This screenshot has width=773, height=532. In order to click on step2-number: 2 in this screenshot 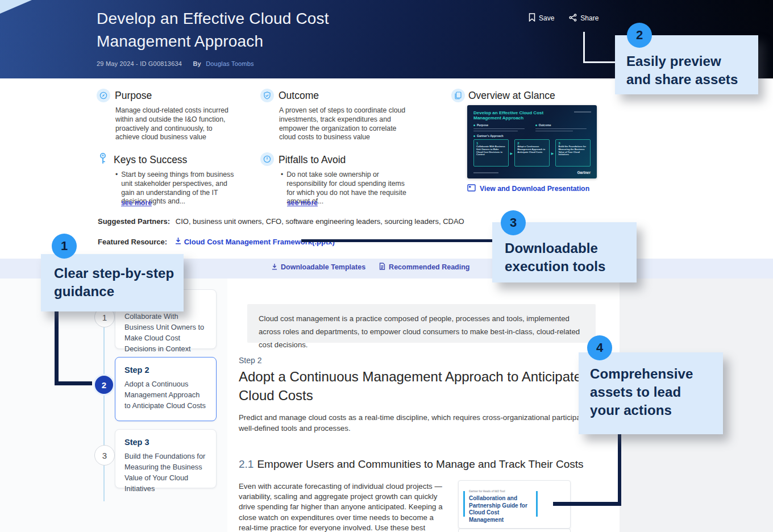, I will do `click(104, 385)`.